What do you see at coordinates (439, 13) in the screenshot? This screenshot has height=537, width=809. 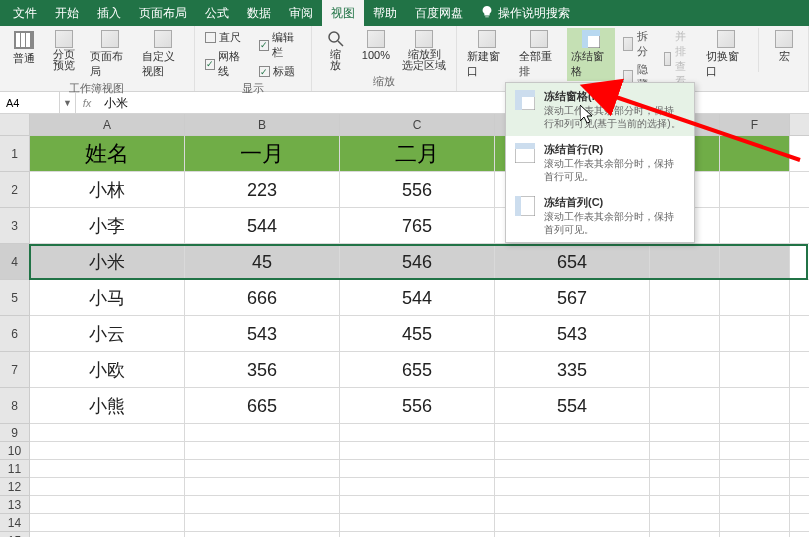 I see `menu-baidu: 百度网盘` at bounding box center [439, 13].